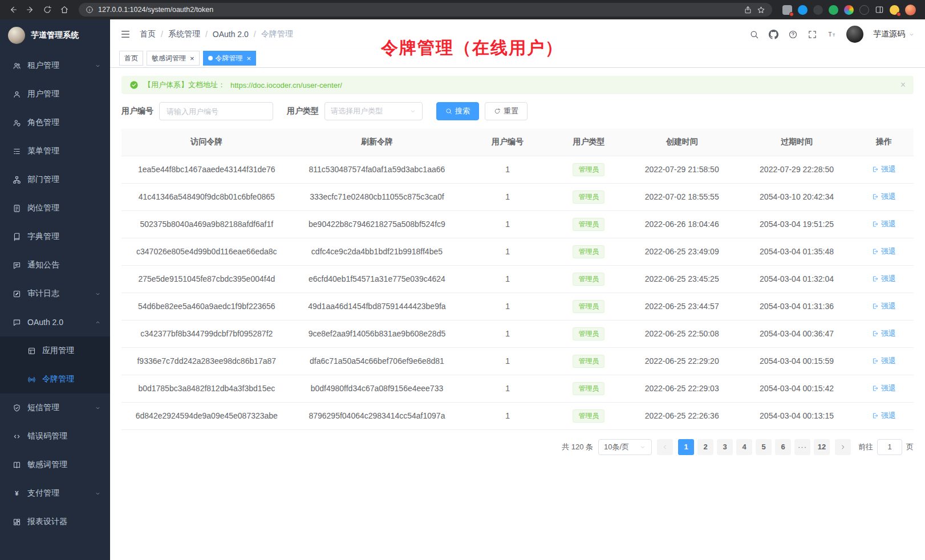 The image size is (925, 560). I want to click on sidebar-toggle-icon, so click(125, 34).